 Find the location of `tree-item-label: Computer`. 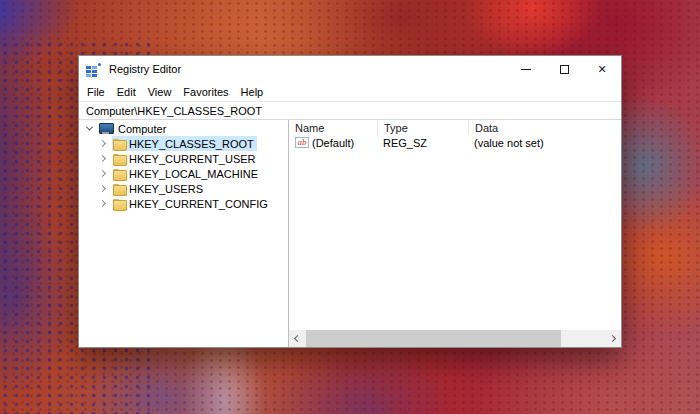

tree-item-label: Computer is located at coordinates (142, 129).